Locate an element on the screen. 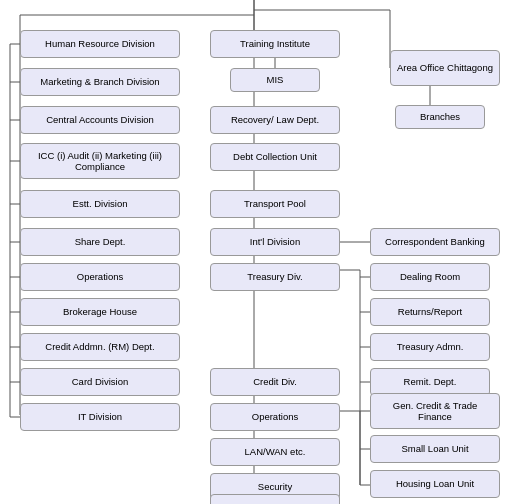 This screenshot has height=504, width=511. box-mis: MIS is located at coordinates (275, 80).